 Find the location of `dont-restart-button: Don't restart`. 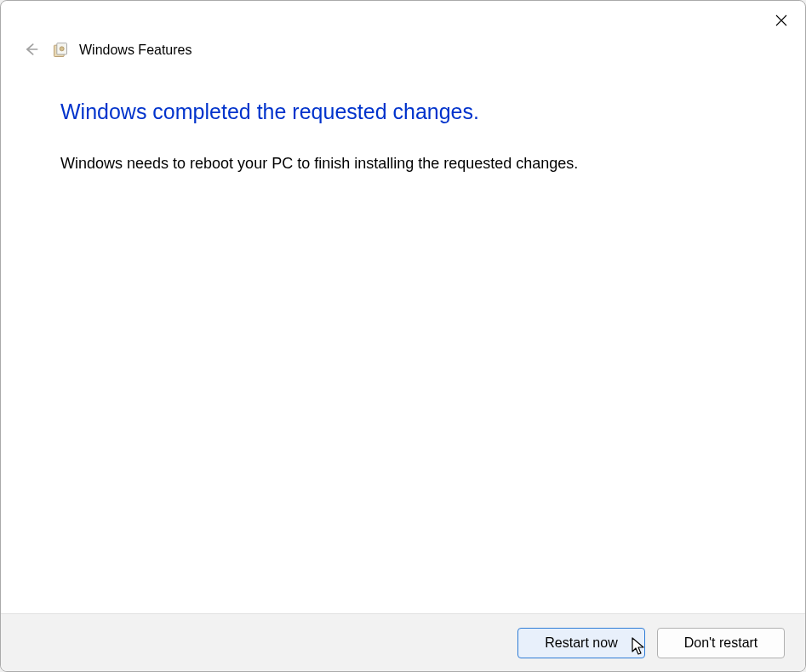

dont-restart-button: Don't restart is located at coordinates (721, 643).